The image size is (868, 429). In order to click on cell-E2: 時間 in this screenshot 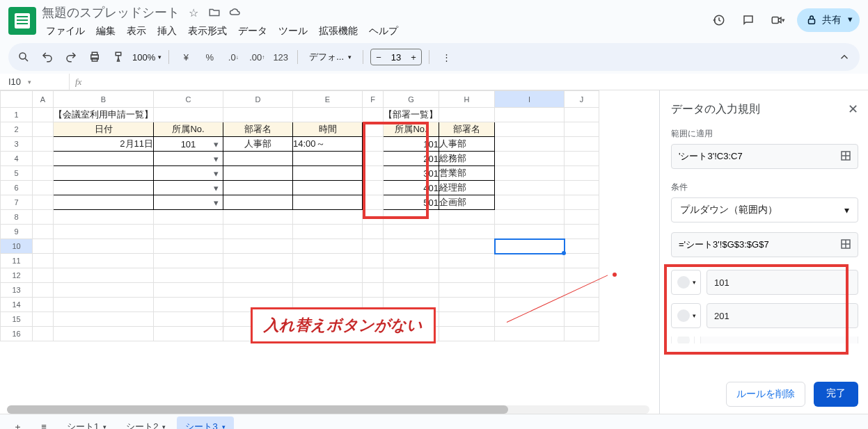, I will do `click(328, 129)`.